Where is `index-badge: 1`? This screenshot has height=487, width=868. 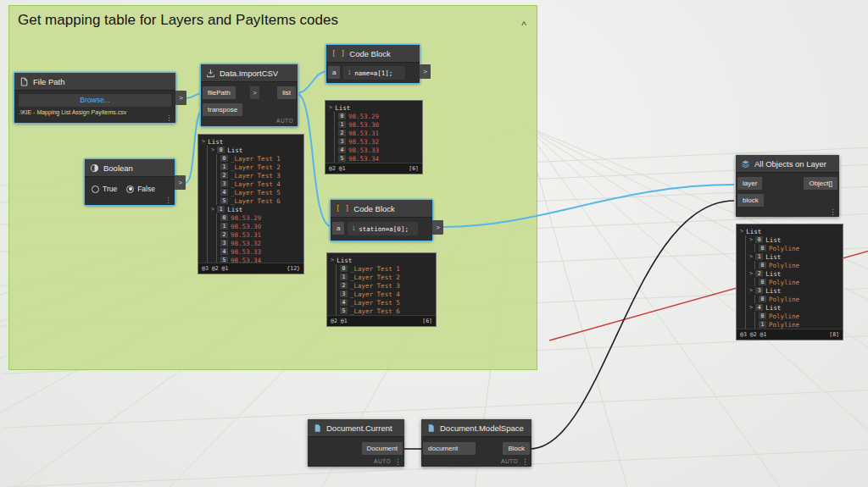
index-badge: 1 is located at coordinates (760, 257).